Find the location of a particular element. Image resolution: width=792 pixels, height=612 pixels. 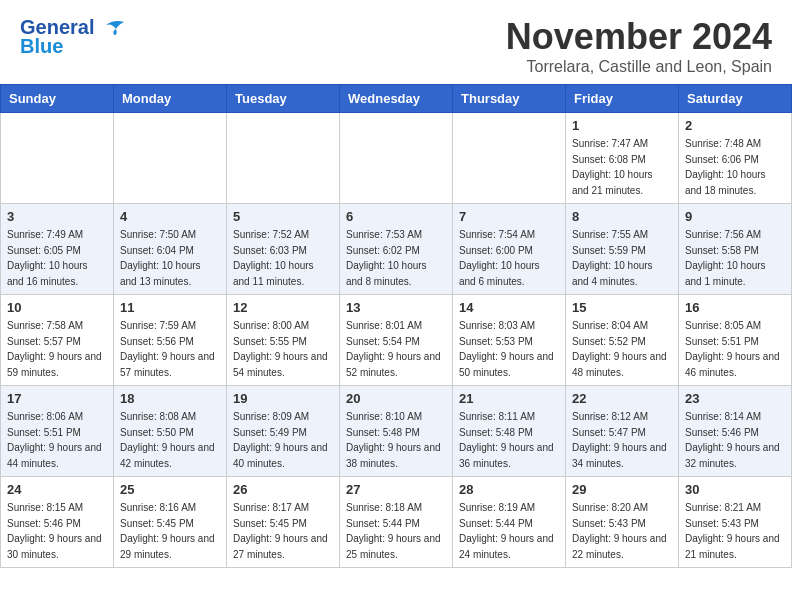

day-info: Sunrise: 8:19 AM Sunset: 5:44 PM Dayligh… is located at coordinates (509, 531).